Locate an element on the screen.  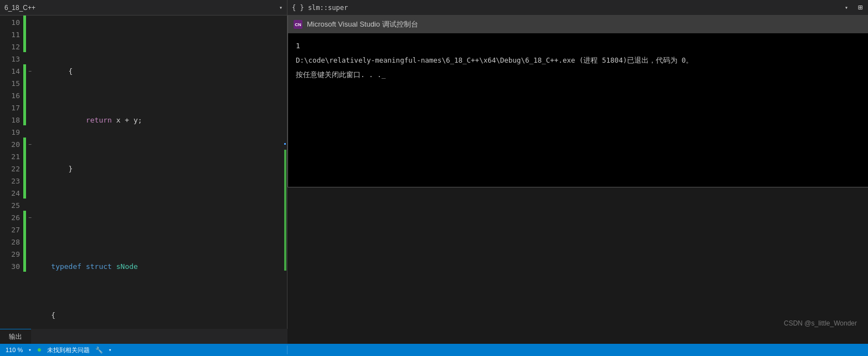
zoom-level: 110 % is located at coordinates (14, 350).